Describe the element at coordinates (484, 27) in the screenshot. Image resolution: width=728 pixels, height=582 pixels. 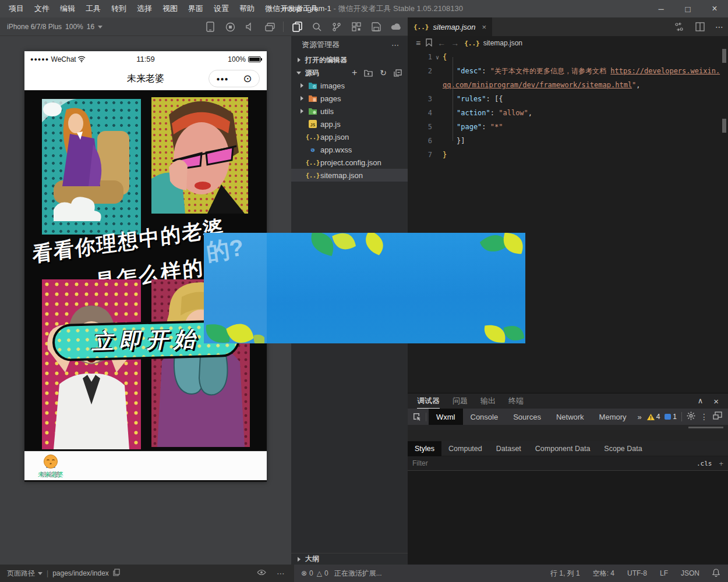
I see `tab-close-icon: ×` at that location.